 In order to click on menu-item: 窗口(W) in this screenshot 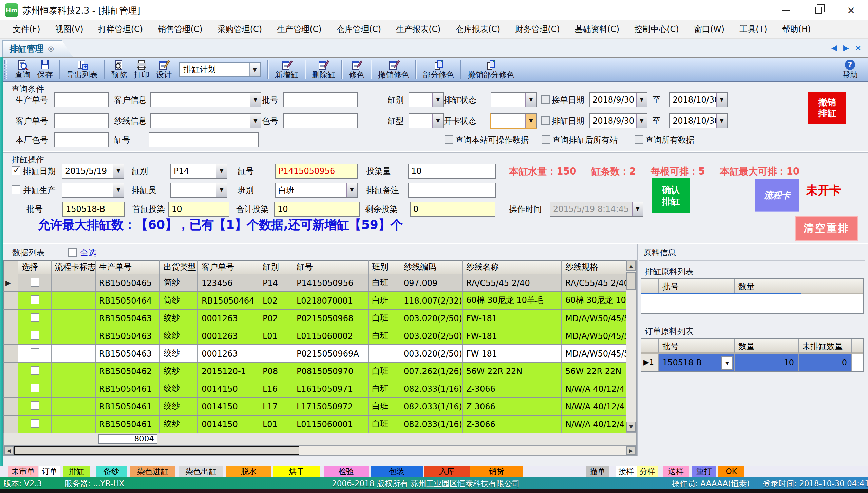, I will do `click(709, 29)`.